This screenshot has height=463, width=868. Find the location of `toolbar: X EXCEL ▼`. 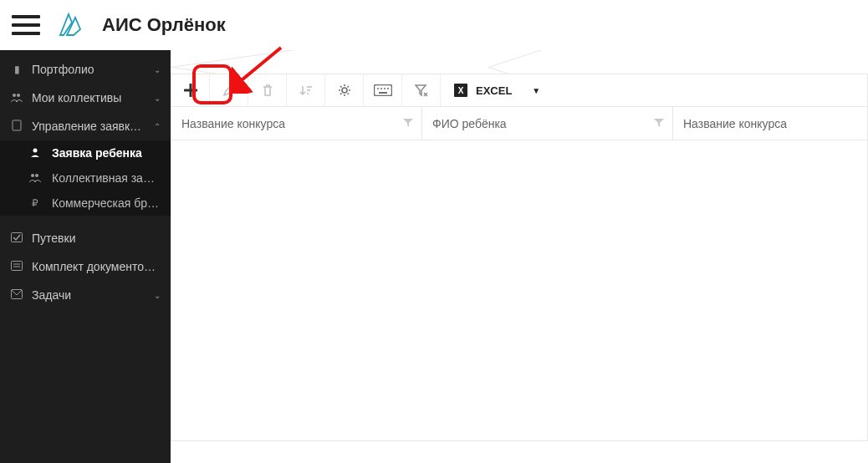

toolbar: X EXCEL ▼ is located at coordinates (519, 90).